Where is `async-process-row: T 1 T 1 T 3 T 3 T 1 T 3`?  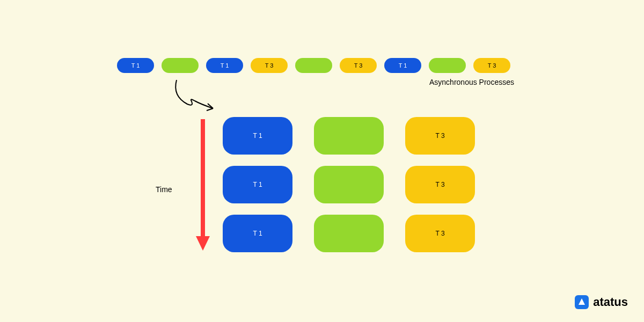 async-process-row: T 1 T 1 T 3 T 3 T 1 T 3 is located at coordinates (313, 65).